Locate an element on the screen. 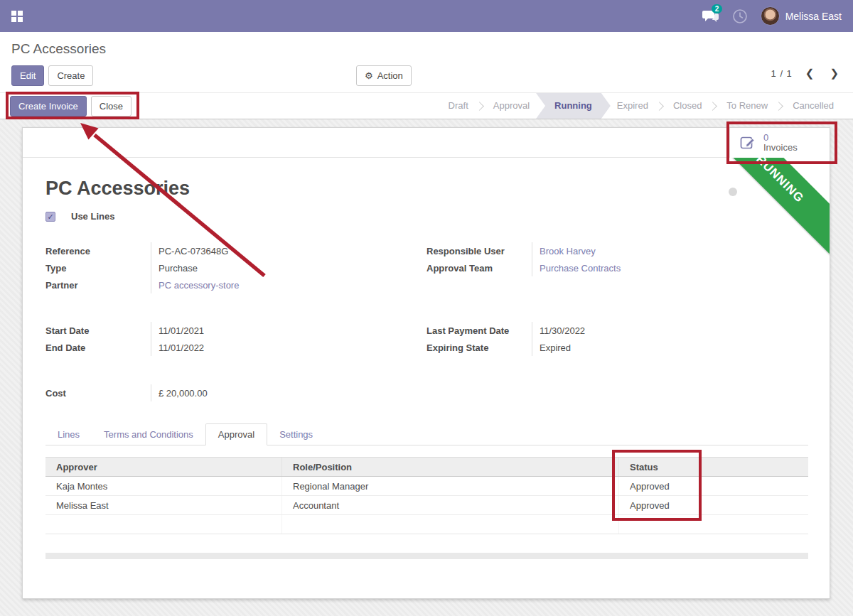 The width and height of the screenshot is (853, 616). field-group-left-3: Cost £ 20,000.00 is located at coordinates (213, 393).